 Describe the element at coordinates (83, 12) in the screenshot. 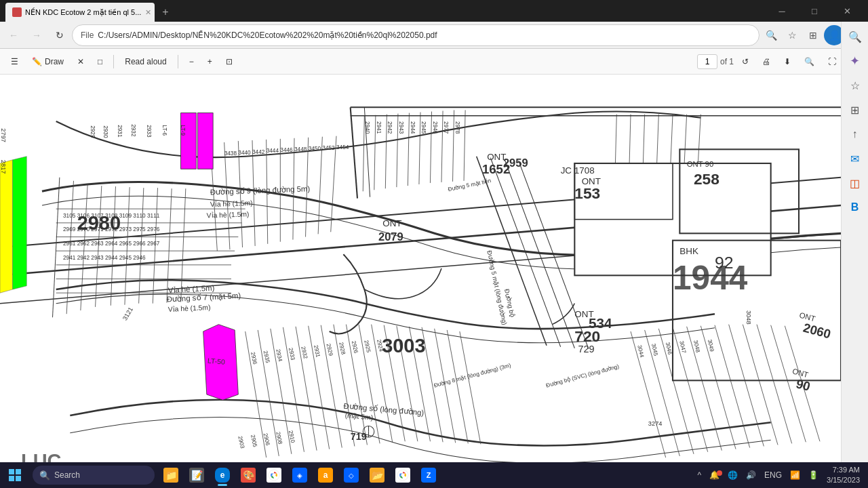

I see `tab-title: NỀN KDC Ecotow 2 mặt tiền ql 5...` at that location.